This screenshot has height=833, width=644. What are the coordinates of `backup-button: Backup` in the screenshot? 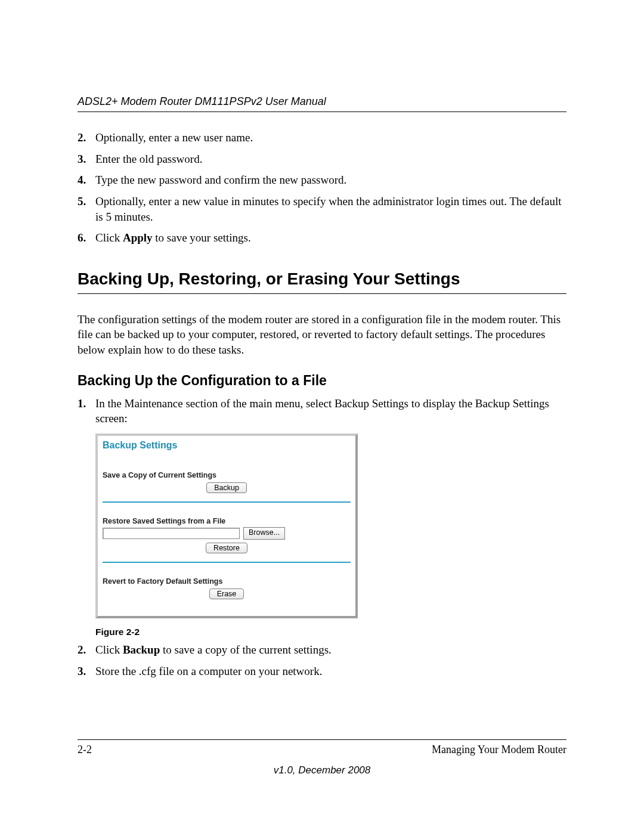 It's located at (227, 488).